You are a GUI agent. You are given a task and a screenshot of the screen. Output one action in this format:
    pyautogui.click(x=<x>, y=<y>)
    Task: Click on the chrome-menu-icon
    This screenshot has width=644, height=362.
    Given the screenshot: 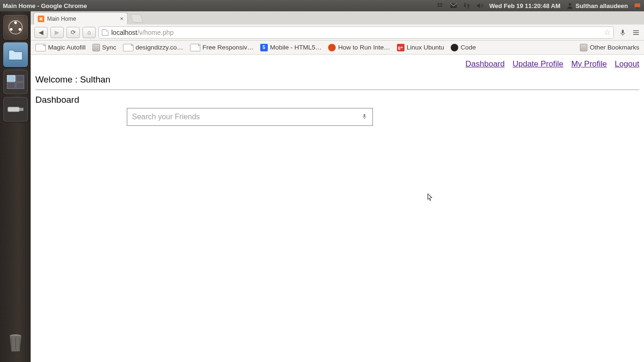 What is the action you would take?
    pyautogui.click(x=636, y=33)
    